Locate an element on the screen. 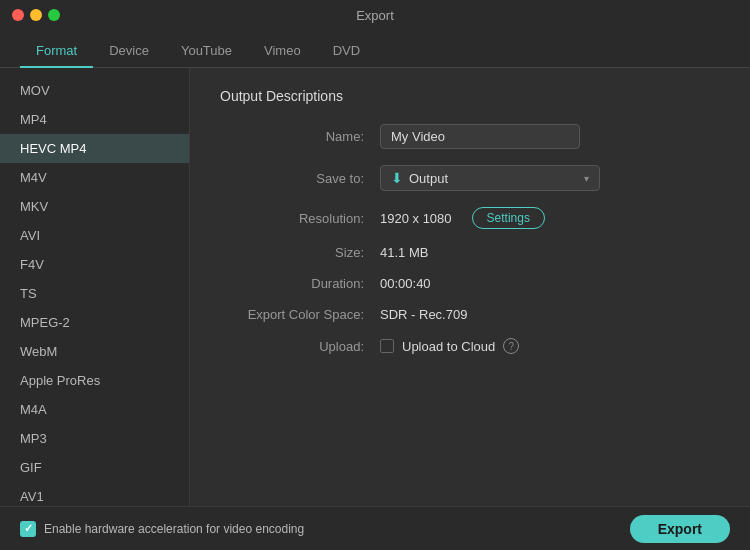 Image resolution: width=750 pixels, height=550 pixels. resolution-row-inner: 1920 x 1080 Settings is located at coordinates (462, 218).